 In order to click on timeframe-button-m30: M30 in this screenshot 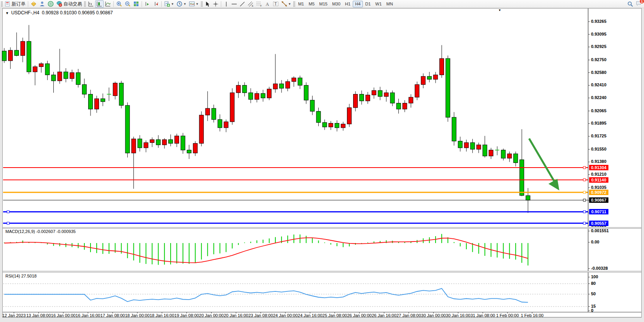, I will do `click(337, 4)`.